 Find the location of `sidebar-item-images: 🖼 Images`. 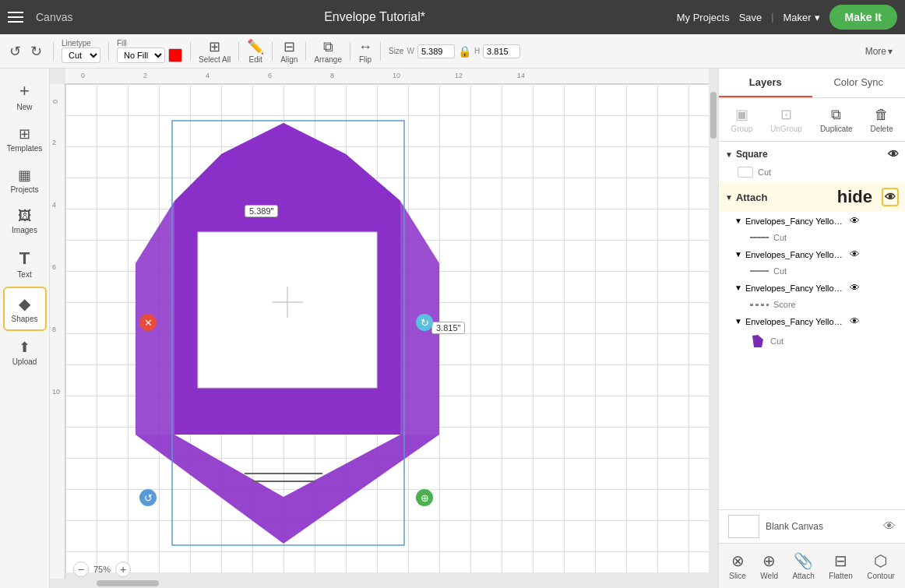

sidebar-item-images: 🖼 Images is located at coordinates (25, 221).